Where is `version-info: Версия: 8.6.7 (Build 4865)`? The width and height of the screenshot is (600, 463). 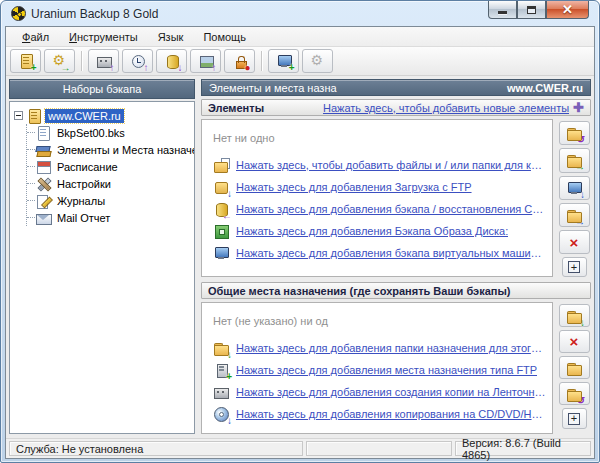 version-info: Версия: 8.6.7 (Build 4865) is located at coordinates (523, 448).